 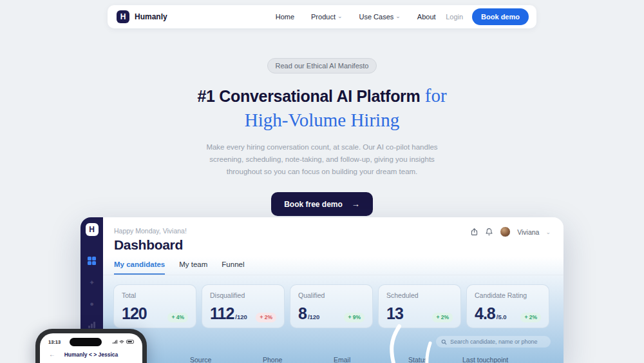 What do you see at coordinates (91, 342) in the screenshot?
I see `phone-status-bar: 13:13` at bounding box center [91, 342].